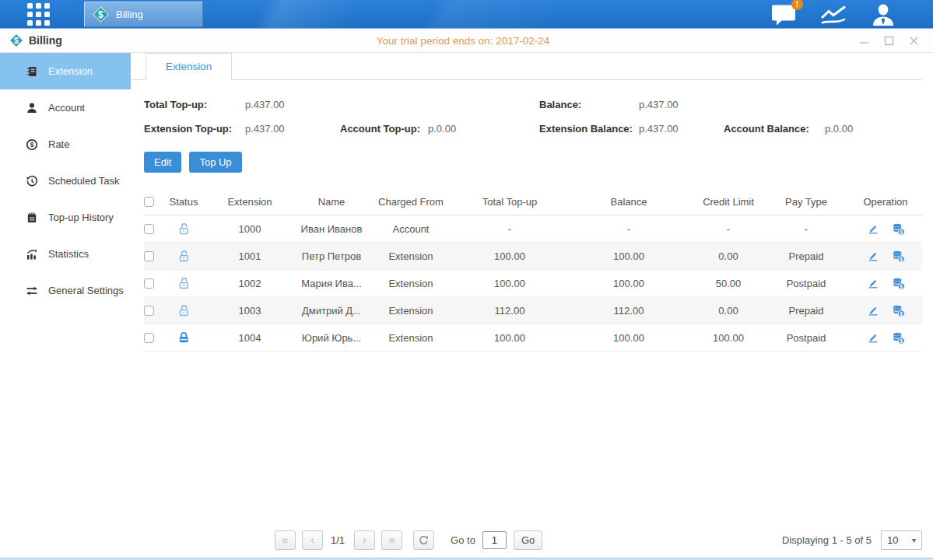 The width and height of the screenshot is (933, 560). Describe the element at coordinates (250, 229) in the screenshot. I see `extension-cell: 1000` at that location.